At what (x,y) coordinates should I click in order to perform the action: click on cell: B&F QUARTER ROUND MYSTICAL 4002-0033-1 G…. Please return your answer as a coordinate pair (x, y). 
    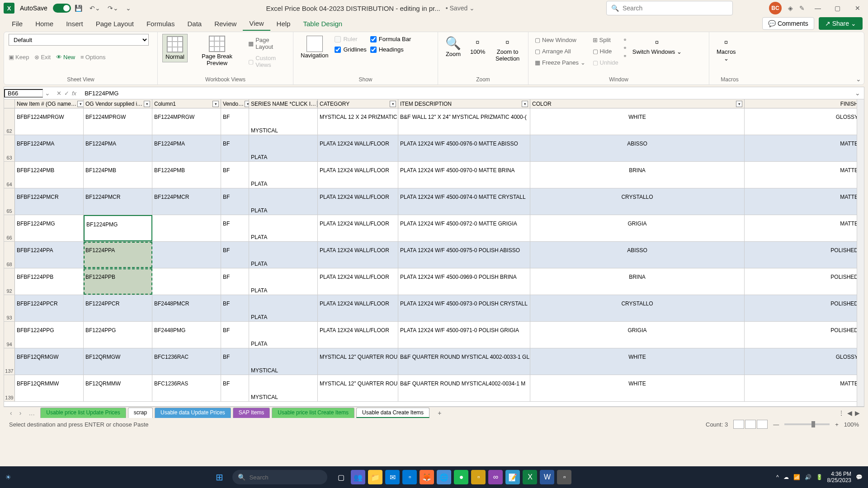
    Looking at the image, I should click on (464, 361).